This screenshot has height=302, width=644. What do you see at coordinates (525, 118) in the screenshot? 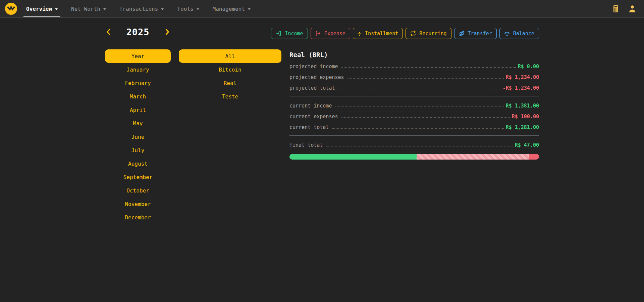
I see `row-value: R$ 100.00` at bounding box center [525, 118].